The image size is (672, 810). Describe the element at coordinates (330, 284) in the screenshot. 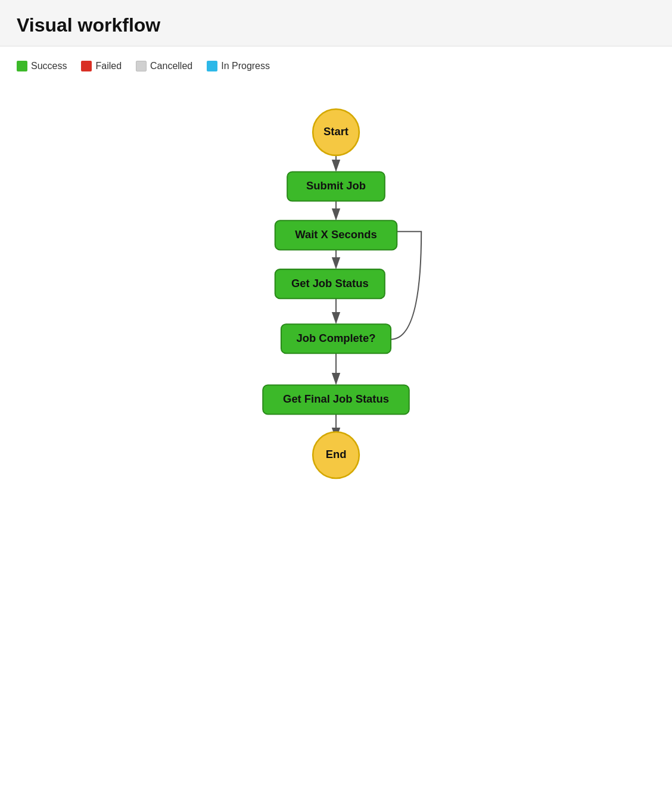

I see `get-job-status-label: Get Job Status` at that location.